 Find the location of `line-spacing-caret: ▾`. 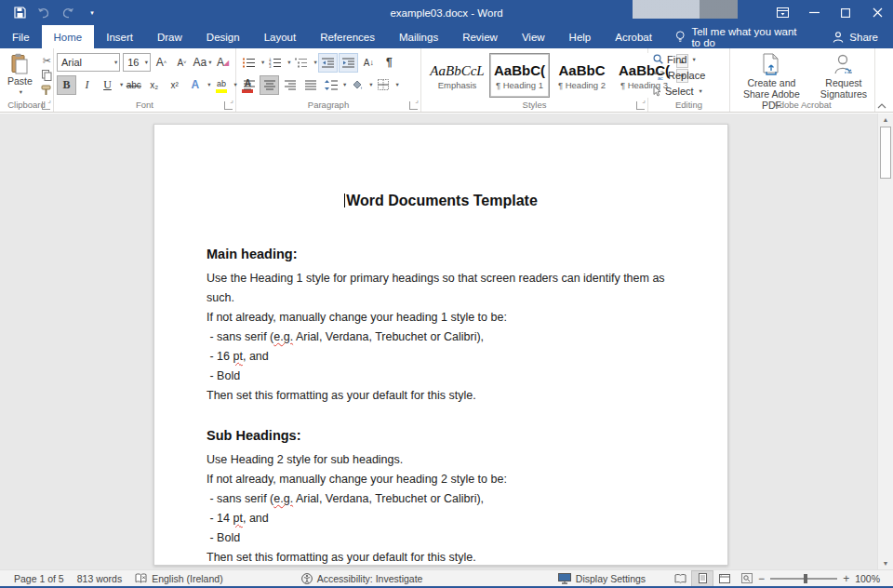

line-spacing-caret: ▾ is located at coordinates (344, 85).